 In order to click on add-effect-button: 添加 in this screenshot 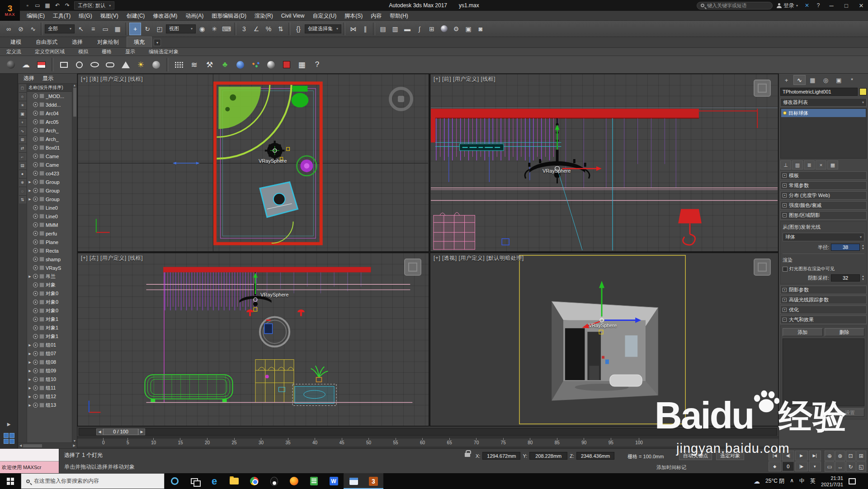, I will do `click(803, 332)`.